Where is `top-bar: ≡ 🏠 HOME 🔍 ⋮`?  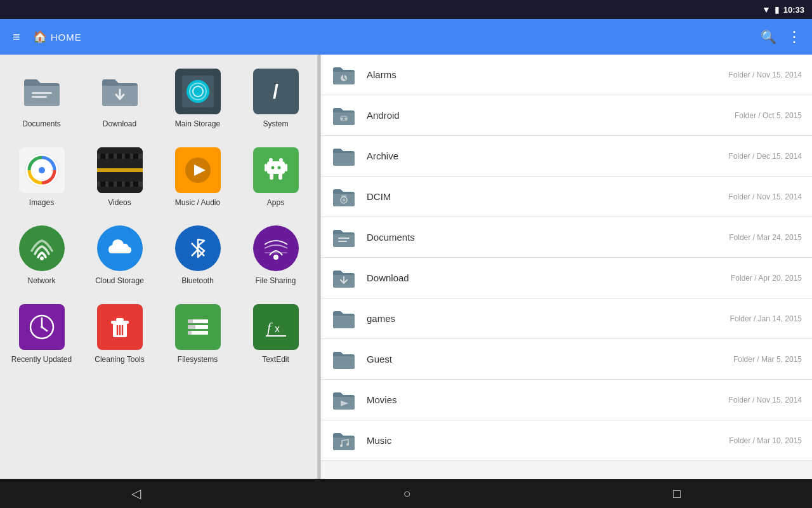 top-bar: ≡ 🏠 HOME 🔍 ⋮ is located at coordinates (406, 37).